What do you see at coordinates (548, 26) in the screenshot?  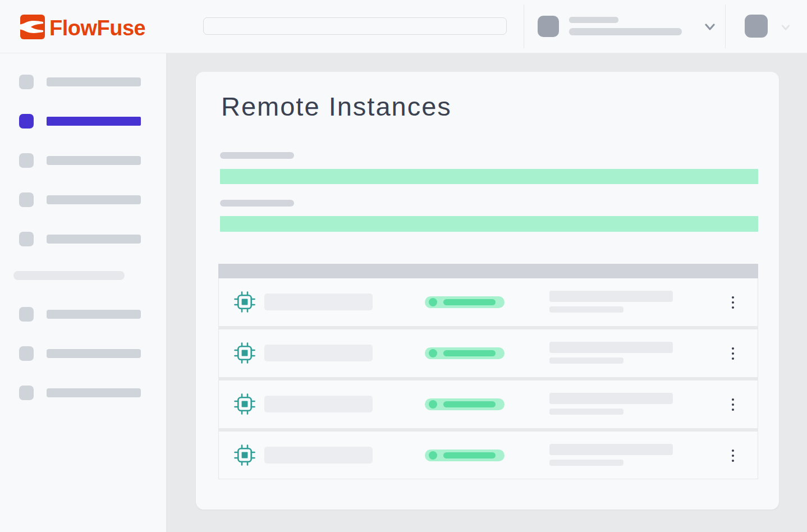 I see `team-avatar` at bounding box center [548, 26].